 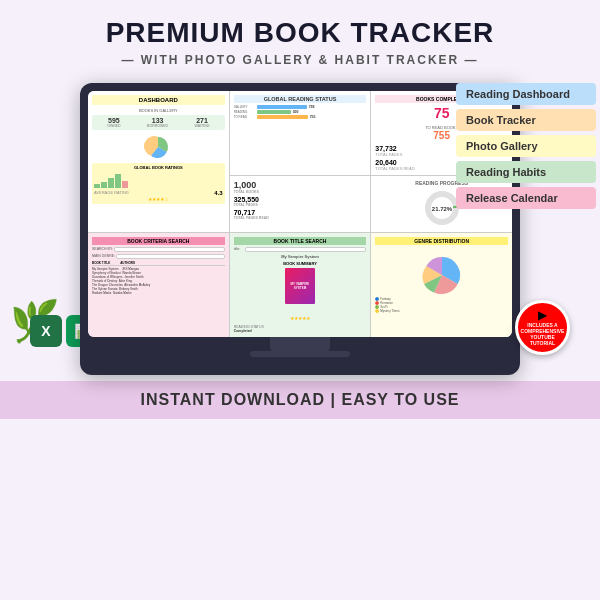 What do you see at coordinates (300, 331) in the screenshot?
I see `reading-status-val: Completed` at bounding box center [300, 331].